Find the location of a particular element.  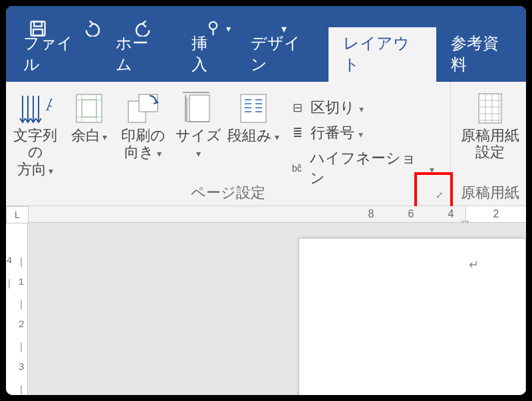

redo-icon is located at coordinates (144, 29).